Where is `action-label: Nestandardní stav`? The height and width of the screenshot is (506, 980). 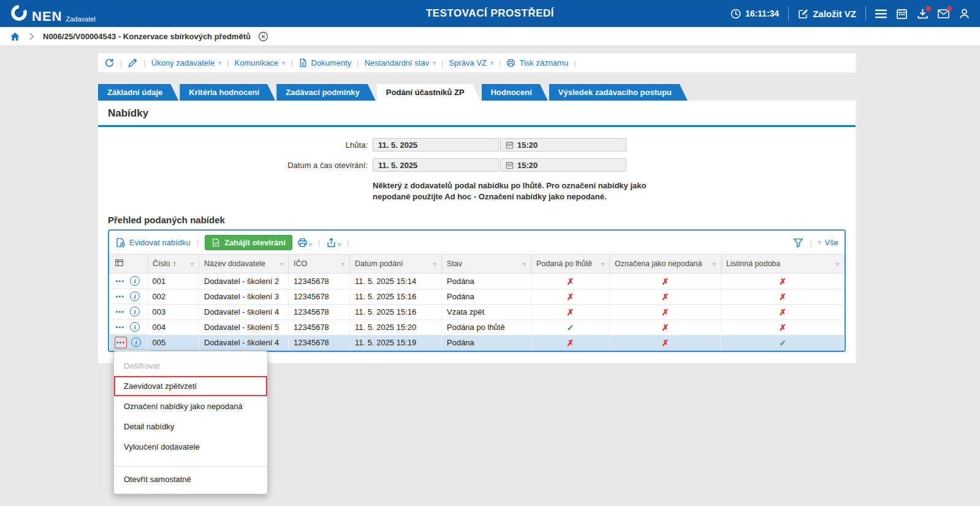 action-label: Nestandardní stav is located at coordinates (397, 63).